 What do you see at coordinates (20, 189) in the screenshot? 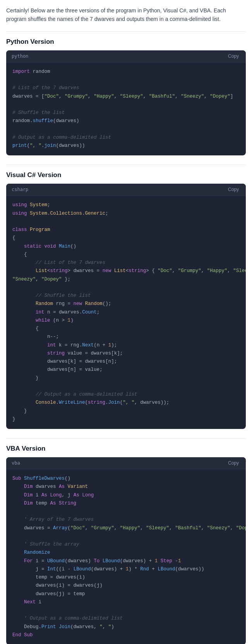
I see `csharp-lang-label: csharp` at bounding box center [20, 189].